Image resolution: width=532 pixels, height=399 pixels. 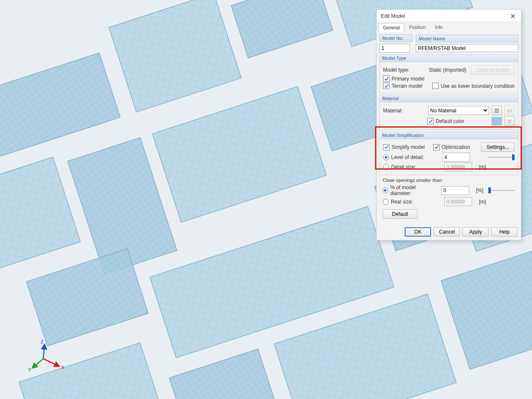 What do you see at coordinates (459, 110) in the screenshot?
I see `material-select: No Material` at bounding box center [459, 110].